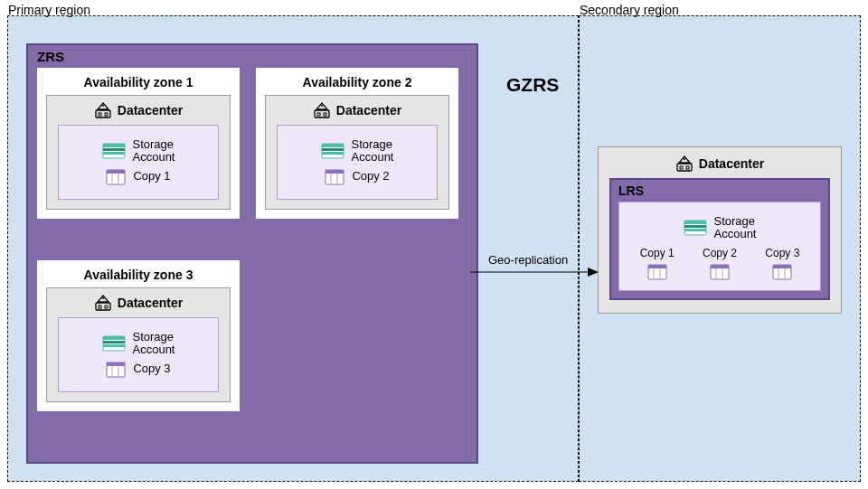 The image size is (868, 489). Describe the element at coordinates (357, 143) in the screenshot. I see `availability-zone-2: Availability zone 2 Datacenter Storage A…` at that location.